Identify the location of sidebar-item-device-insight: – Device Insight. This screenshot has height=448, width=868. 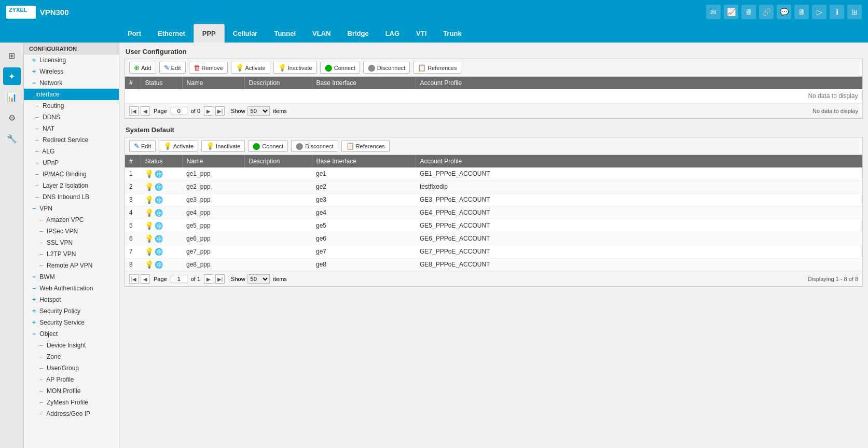
(72, 345).